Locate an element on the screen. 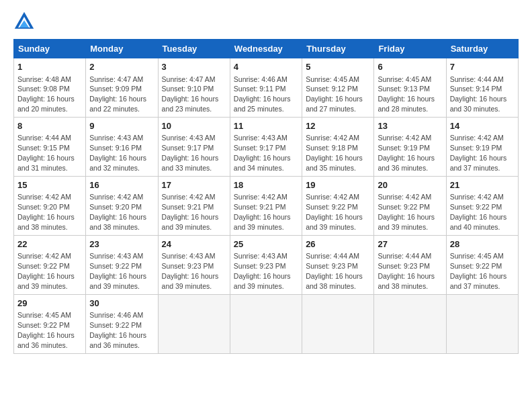 This screenshot has height=411, width=532. weekday-header-wednesday: Wednesday is located at coordinates (266, 49).